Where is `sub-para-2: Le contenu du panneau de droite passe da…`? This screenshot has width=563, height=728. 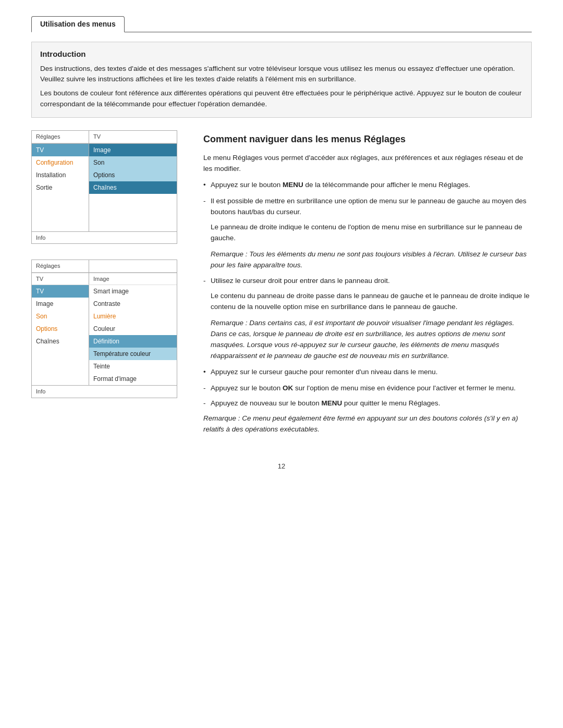 sub-para-2: Le contenu du panneau de droite passe da… is located at coordinates (368, 302).